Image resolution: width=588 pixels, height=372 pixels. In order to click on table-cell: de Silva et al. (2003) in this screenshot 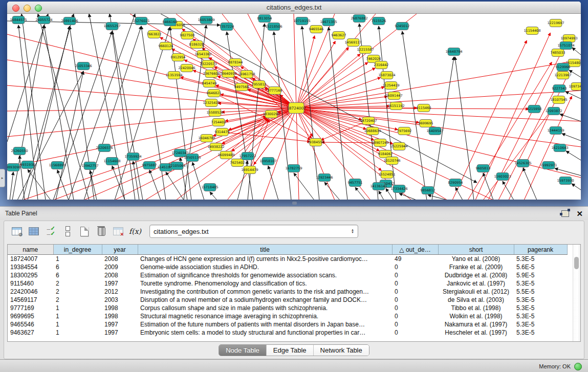, I will do `click(476, 300)`.